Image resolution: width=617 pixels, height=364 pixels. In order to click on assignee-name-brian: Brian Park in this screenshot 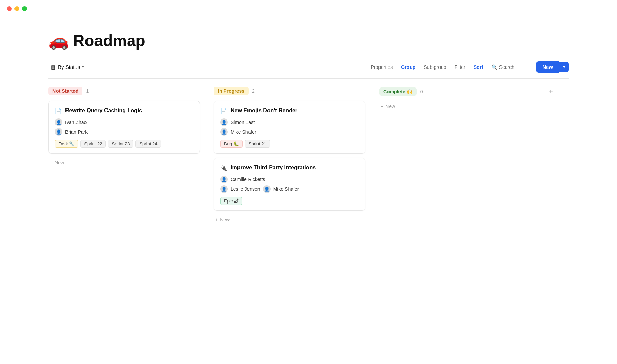, I will do `click(77, 132)`.